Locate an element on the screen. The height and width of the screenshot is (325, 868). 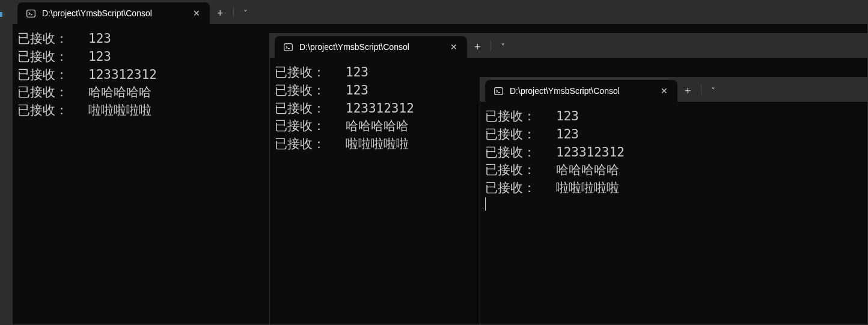
editor-left-strip is located at coordinates (6, 162).